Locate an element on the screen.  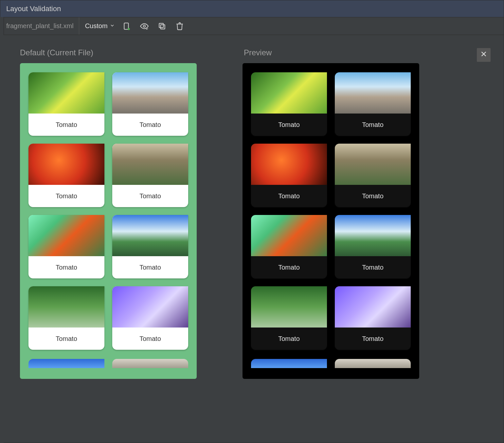
titlebar: Layout Validation is located at coordinates (252, 9).